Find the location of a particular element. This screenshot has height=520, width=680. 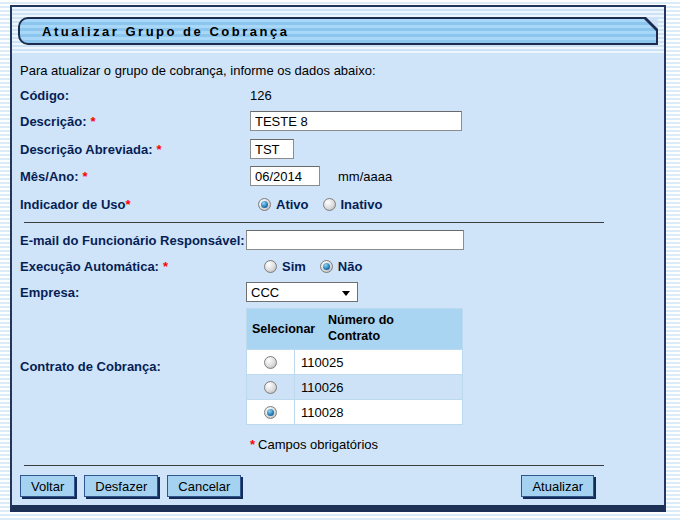

radio-ativo-label: Ativo is located at coordinates (292, 204).